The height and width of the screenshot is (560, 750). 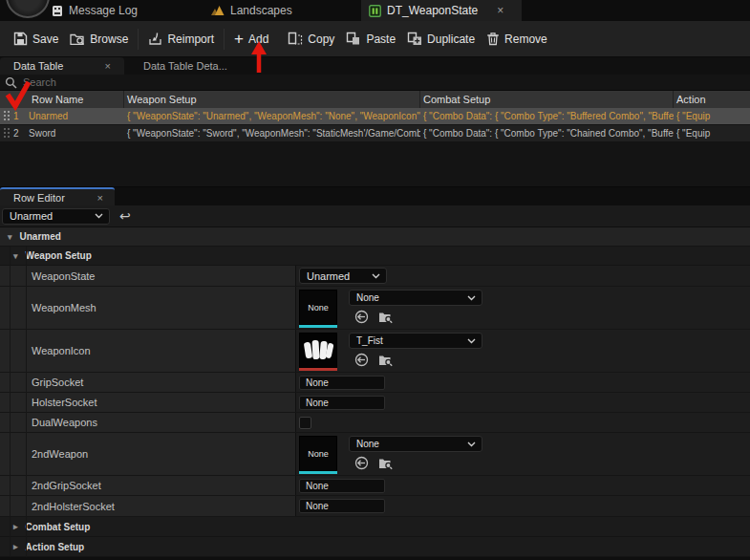 I want to click on tab-data-table-details: Data Table Deta..., so click(x=185, y=66).